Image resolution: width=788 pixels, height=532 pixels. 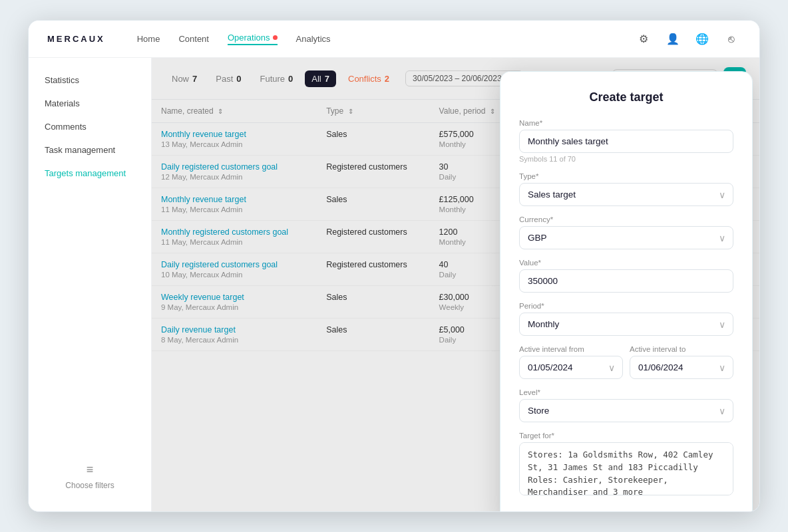 What do you see at coordinates (234, 302) in the screenshot?
I see `cell-name: Weekly revenue target 9 May, Mercaux Adm…` at bounding box center [234, 302].